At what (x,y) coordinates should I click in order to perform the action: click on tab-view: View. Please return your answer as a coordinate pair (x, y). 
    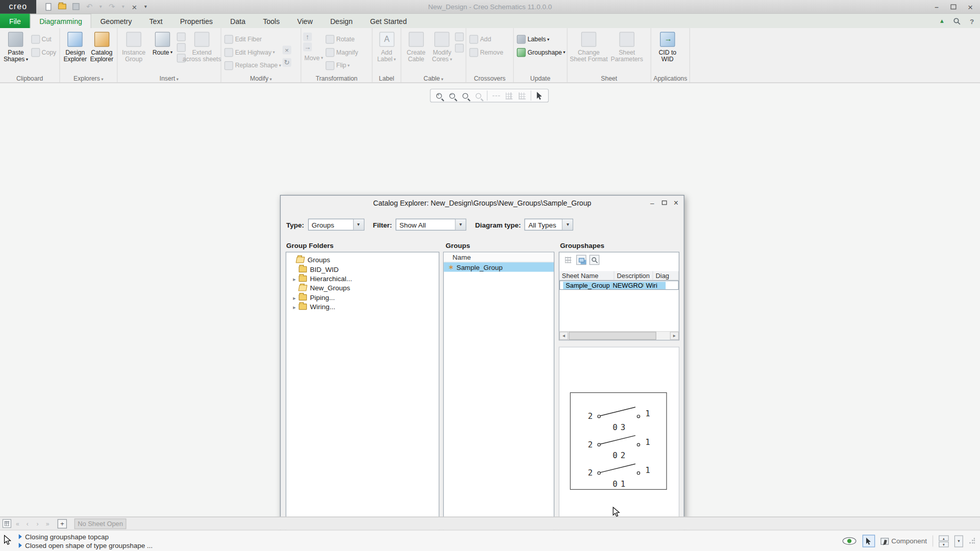
    Looking at the image, I should click on (305, 21).